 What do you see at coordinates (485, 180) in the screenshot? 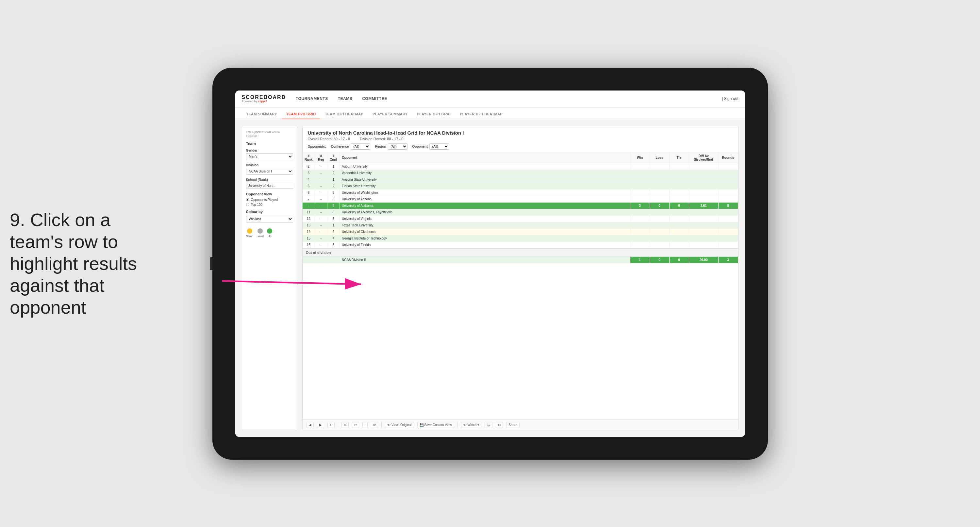
I see `opponent-name-cell: Arizona State University` at bounding box center [485, 180].